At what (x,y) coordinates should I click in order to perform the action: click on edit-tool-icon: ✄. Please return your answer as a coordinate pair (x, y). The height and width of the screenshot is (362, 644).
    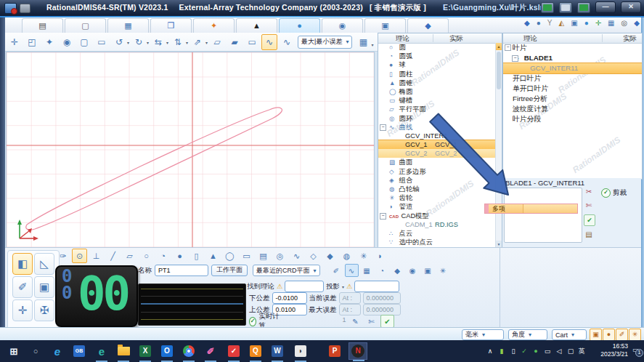
    Looking at the image, I should click on (372, 321).